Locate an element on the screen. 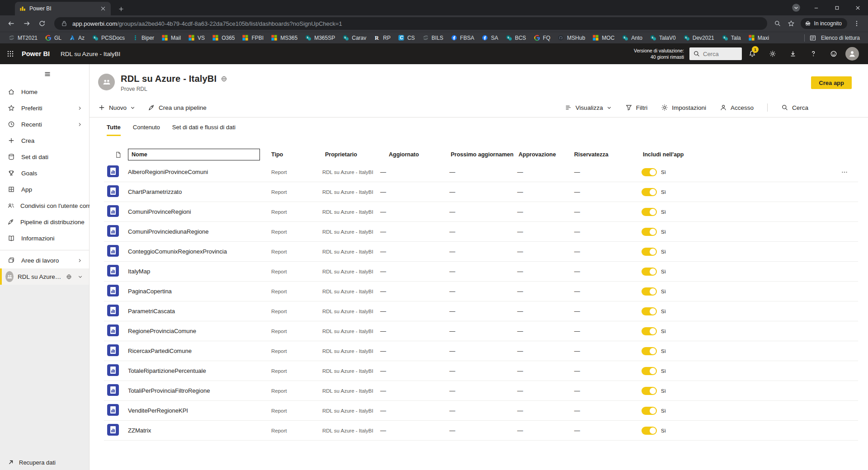  report-name-link: ParametriCascata is located at coordinates (200, 311).